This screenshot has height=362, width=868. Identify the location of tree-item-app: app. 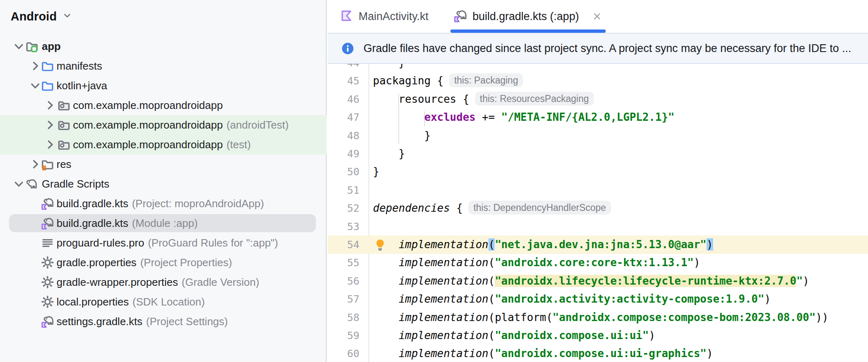
(163, 46).